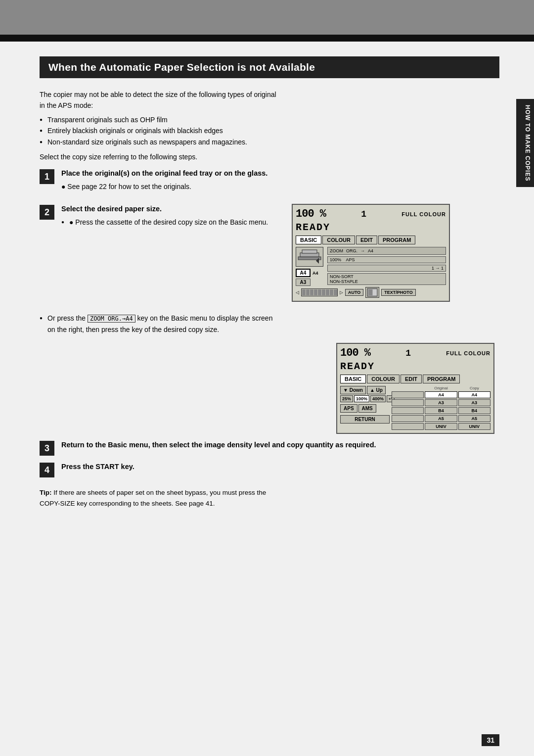 This screenshot has height=756, width=534. I want to click on lcd2-return-btn: RETURN, so click(365, 420).